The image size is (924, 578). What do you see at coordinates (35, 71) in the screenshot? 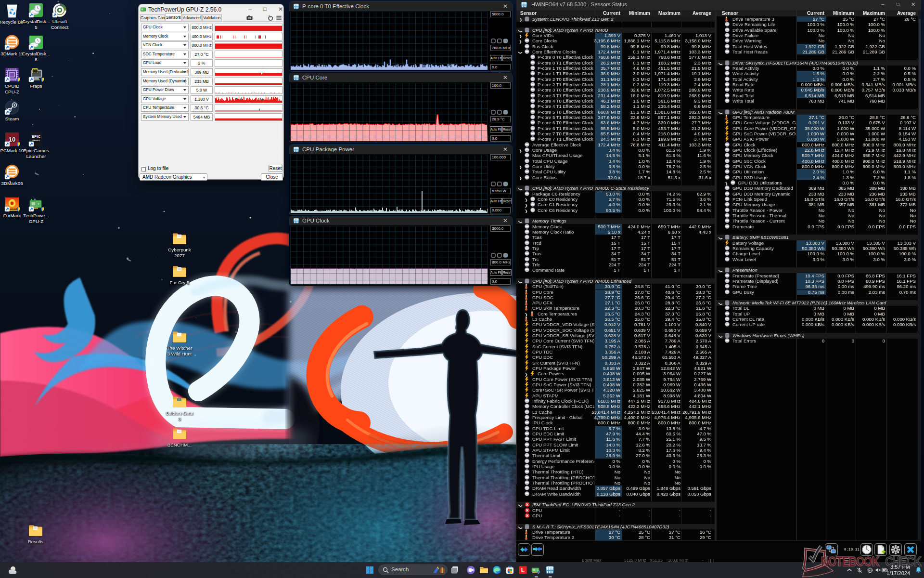
I see `svg-text: 99` at bounding box center [35, 71].